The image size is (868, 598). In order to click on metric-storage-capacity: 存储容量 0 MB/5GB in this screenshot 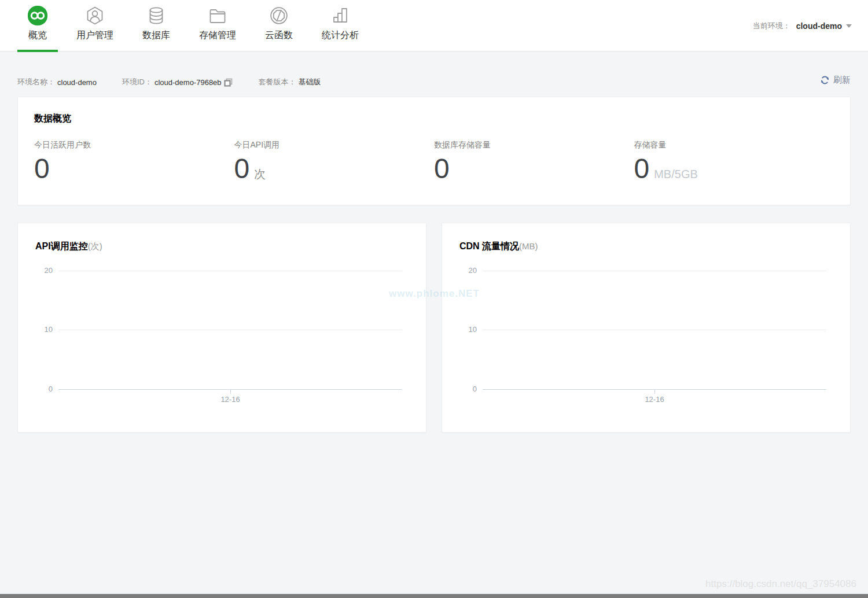, I will do `click(734, 162)`.